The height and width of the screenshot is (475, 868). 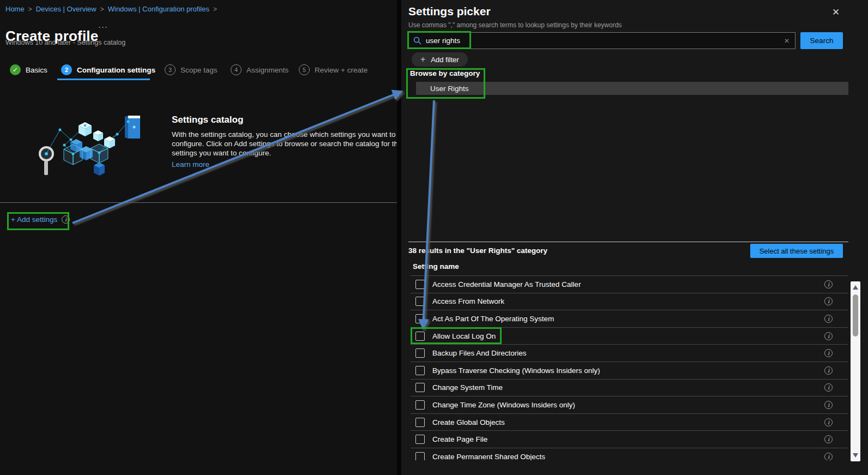 I want to click on setting-label: Change System Time, so click(x=468, y=387).